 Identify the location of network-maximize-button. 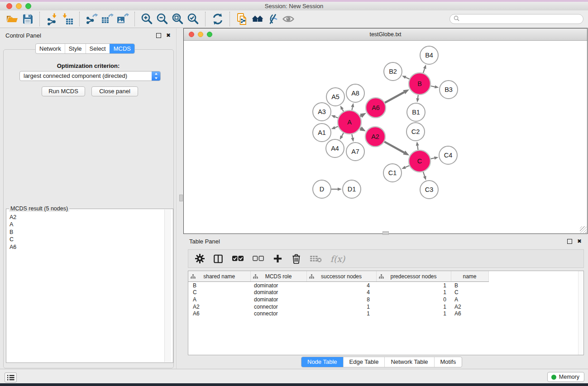
(210, 34).